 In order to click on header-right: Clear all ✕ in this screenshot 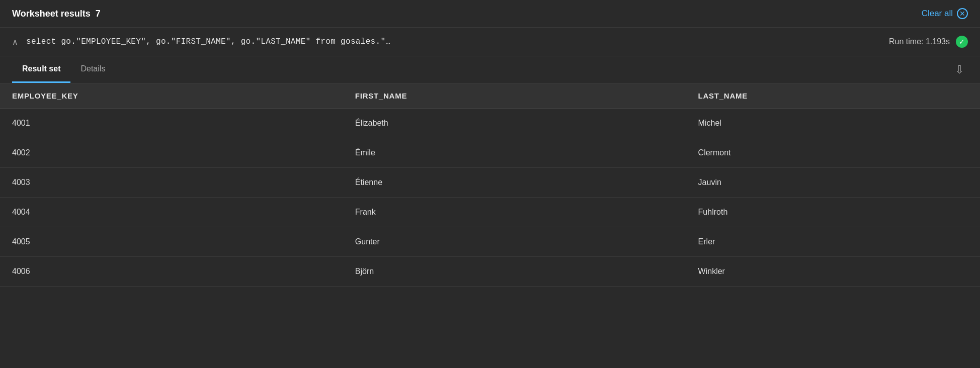, I will do `click(945, 14)`.